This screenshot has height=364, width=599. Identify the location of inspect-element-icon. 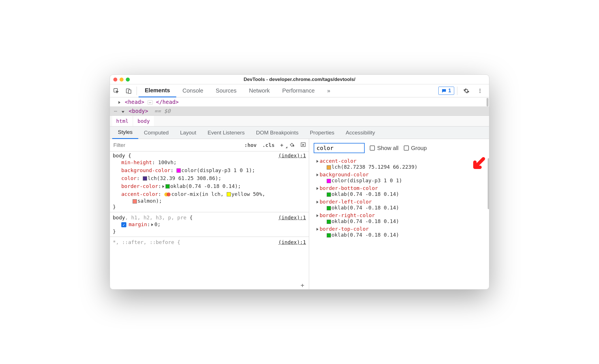
(116, 91).